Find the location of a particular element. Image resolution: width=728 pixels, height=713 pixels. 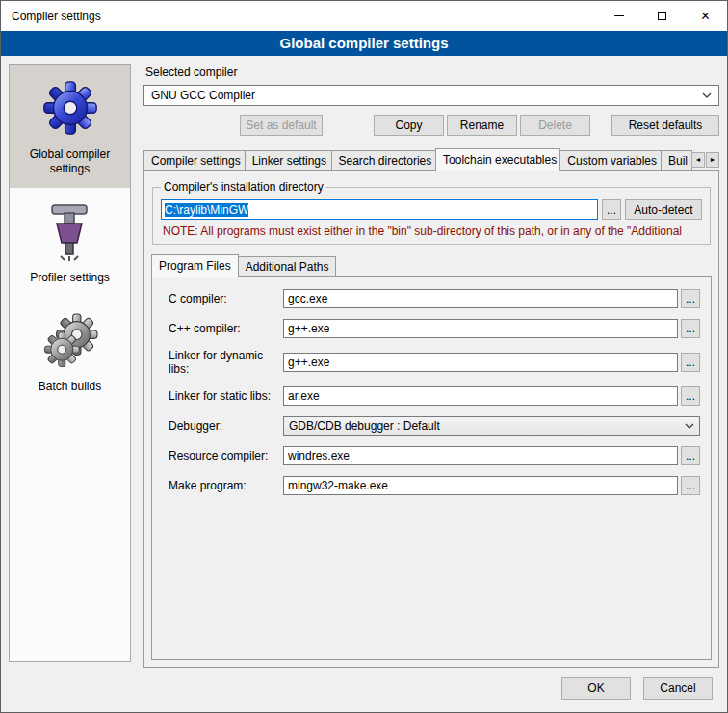

install-dir-input: C:\raylib\MinGW is located at coordinates (379, 210).